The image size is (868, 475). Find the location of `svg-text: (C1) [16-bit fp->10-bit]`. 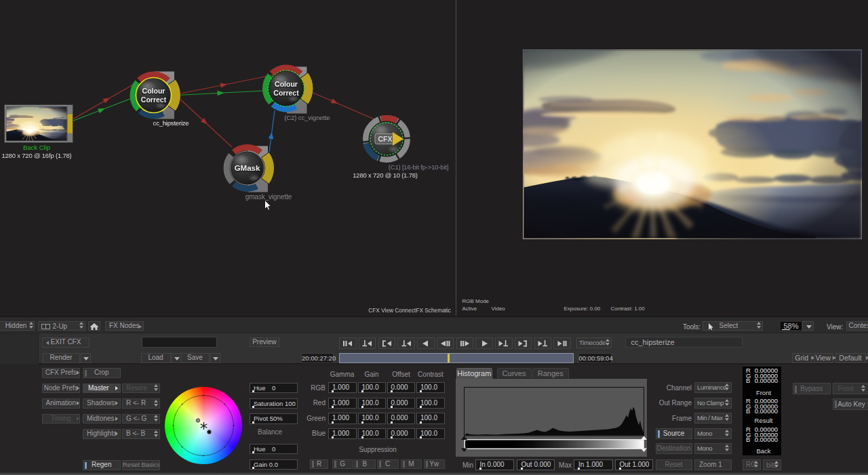

svg-text: (C1) [16-bit fp->10-bit] is located at coordinates (418, 167).